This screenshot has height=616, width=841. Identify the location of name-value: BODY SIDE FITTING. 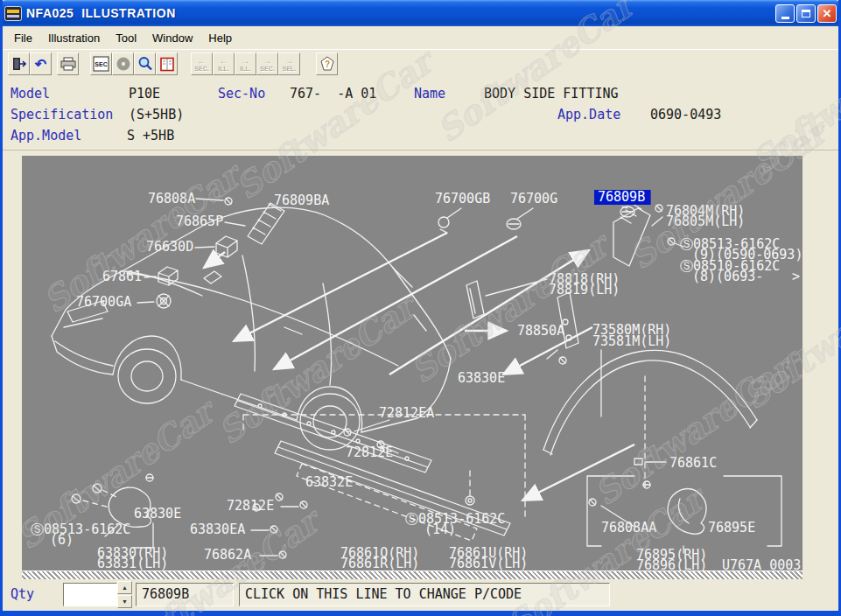
(551, 94).